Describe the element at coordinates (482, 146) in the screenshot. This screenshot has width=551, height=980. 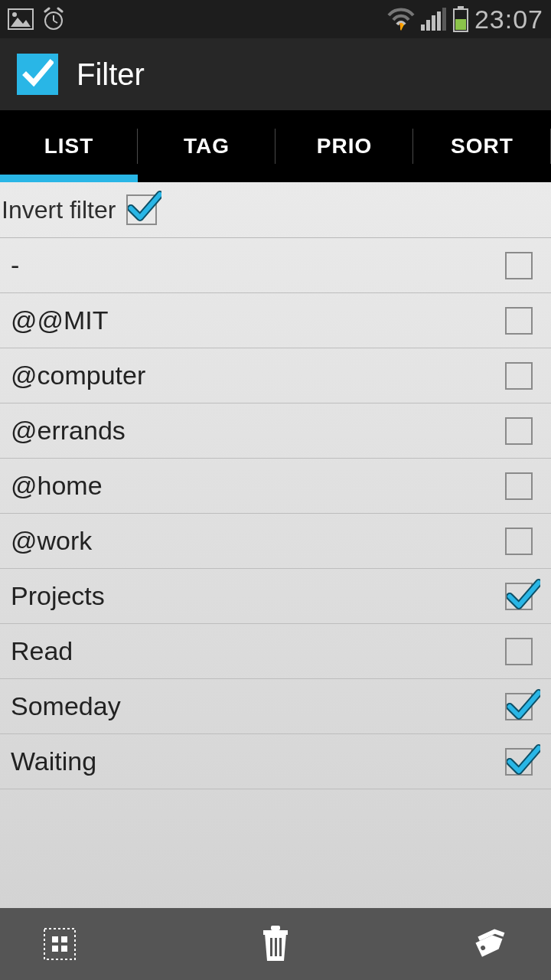
I see `tab-sort: SORT` at that location.